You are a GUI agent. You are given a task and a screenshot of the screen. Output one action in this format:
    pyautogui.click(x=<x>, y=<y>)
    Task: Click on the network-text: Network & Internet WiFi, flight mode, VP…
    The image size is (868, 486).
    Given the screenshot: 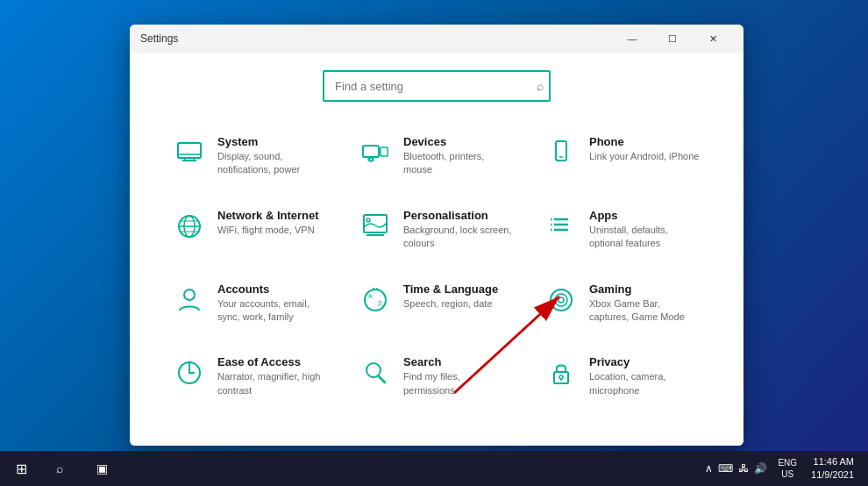 What is the action you would take?
    pyautogui.click(x=268, y=223)
    